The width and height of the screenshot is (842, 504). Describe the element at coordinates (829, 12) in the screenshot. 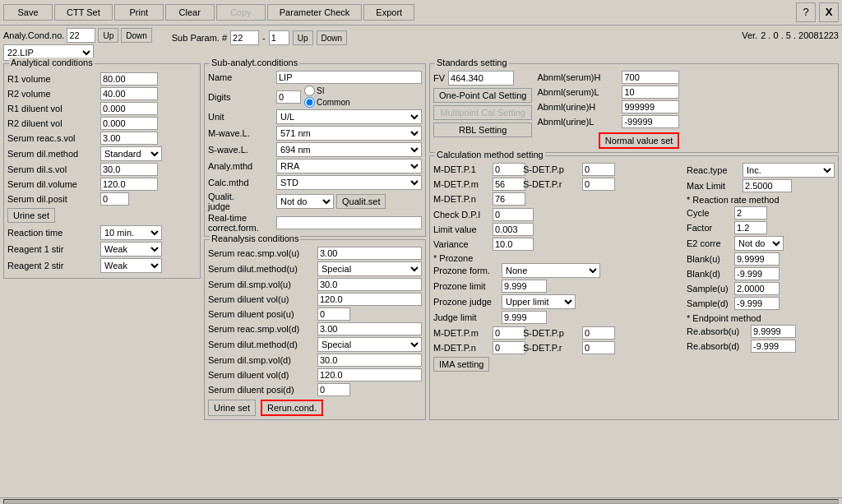

I see `close-button: X` at that location.